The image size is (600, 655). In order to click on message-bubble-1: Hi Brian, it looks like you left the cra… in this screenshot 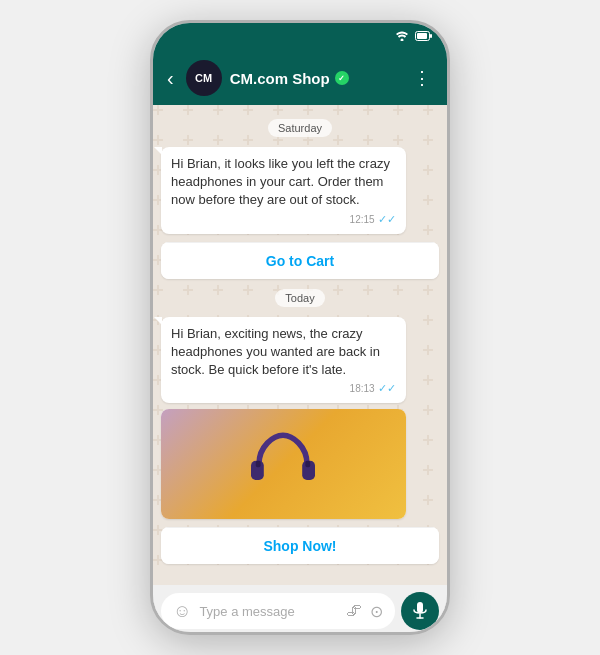, I will do `click(284, 190)`.